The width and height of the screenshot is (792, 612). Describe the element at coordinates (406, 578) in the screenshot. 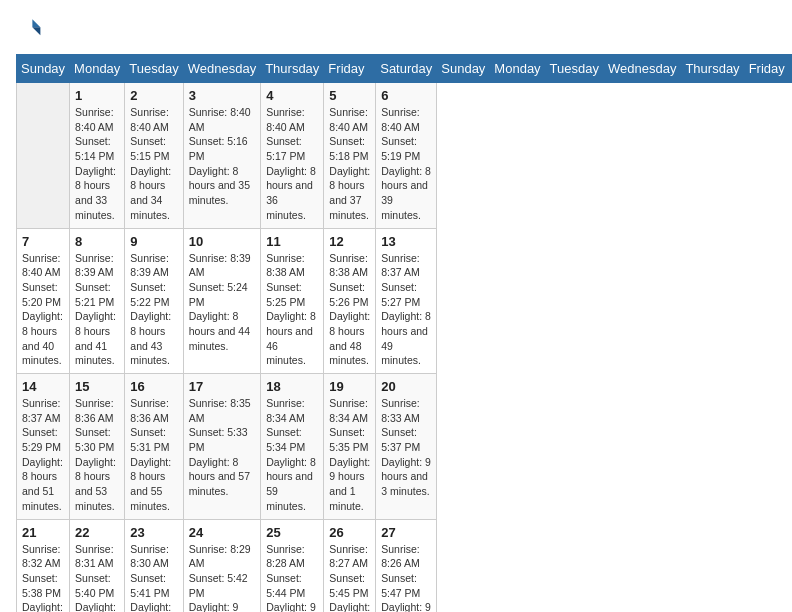

I see `day-info: Sunrise: 8:26 AM Sunset: 5:47 PM Dayligh…` at that location.